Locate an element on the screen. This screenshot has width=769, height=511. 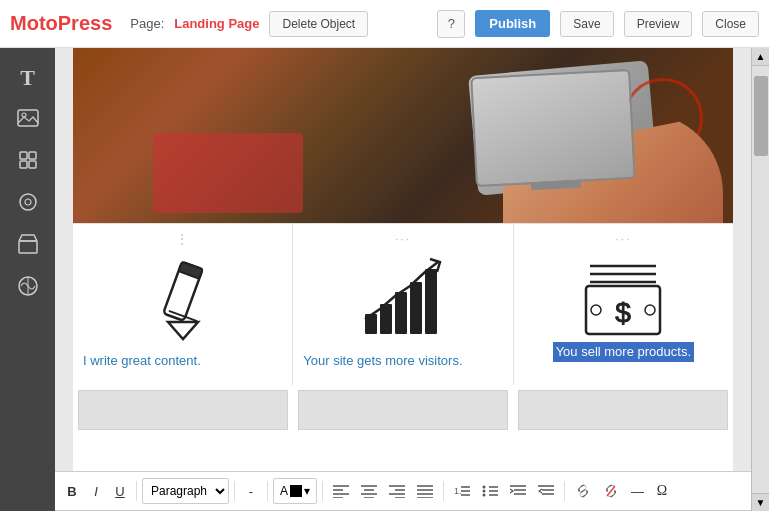
horizontal-rule-button: — is located at coordinates (638, 491).